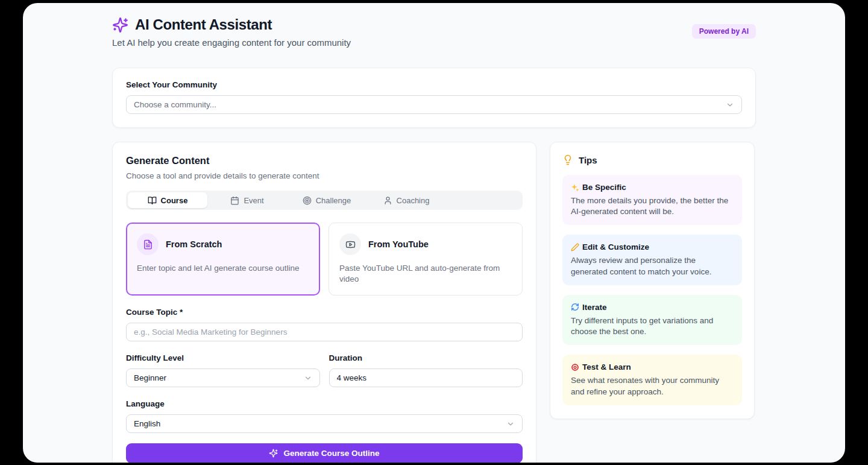  I want to click on tip-edit-customize: Edit & Customize Always review and perso…, so click(652, 259).